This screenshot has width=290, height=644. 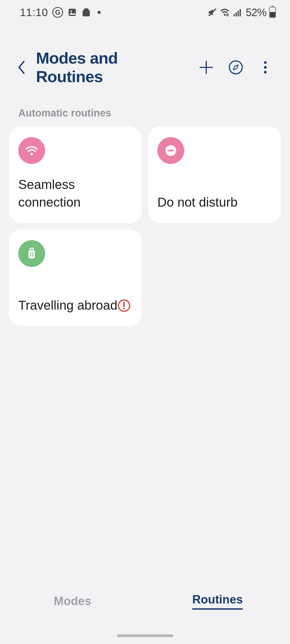 I want to click on app-header: Modes and Routines, so click(x=145, y=62).